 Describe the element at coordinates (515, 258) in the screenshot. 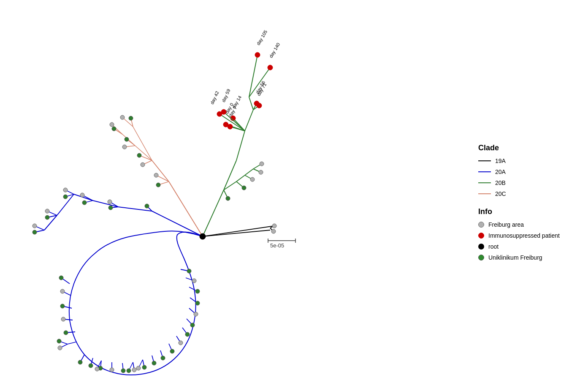

I see `legend-label-uniklinikum: Uniklinikum Freiburg` at that location.